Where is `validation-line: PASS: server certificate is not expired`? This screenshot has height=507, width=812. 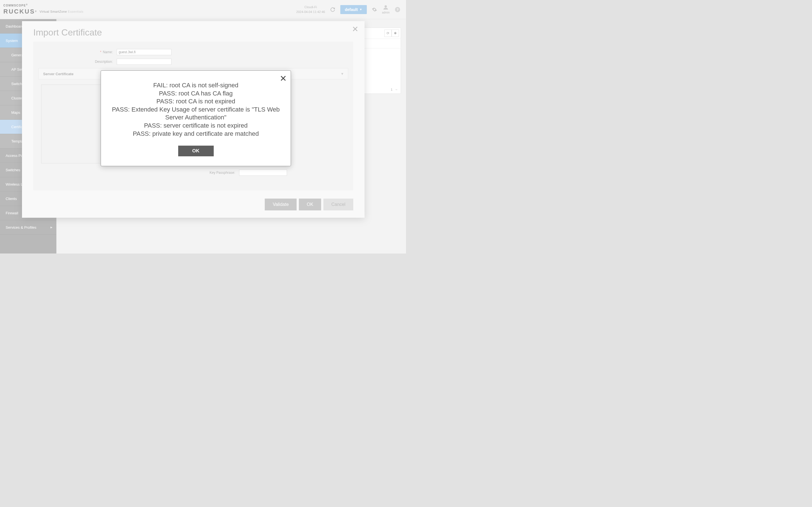
validation-line: PASS: server certificate is not expired is located at coordinates (196, 126).